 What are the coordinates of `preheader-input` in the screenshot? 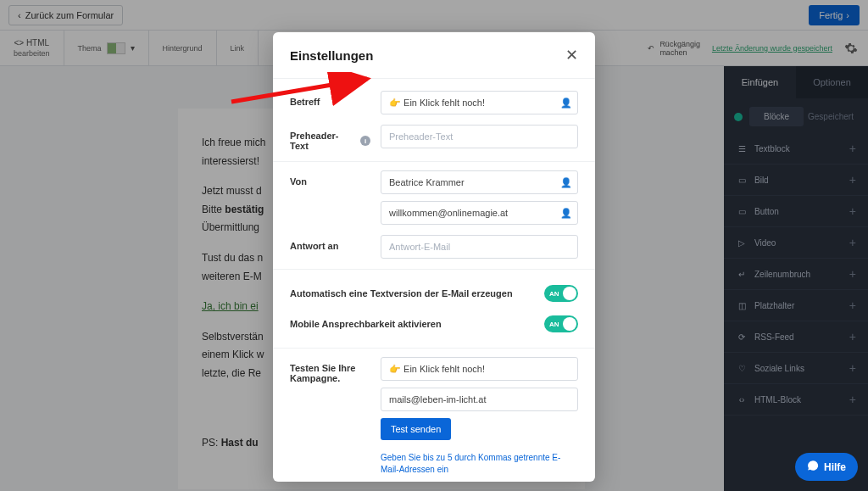 It's located at (480, 137).